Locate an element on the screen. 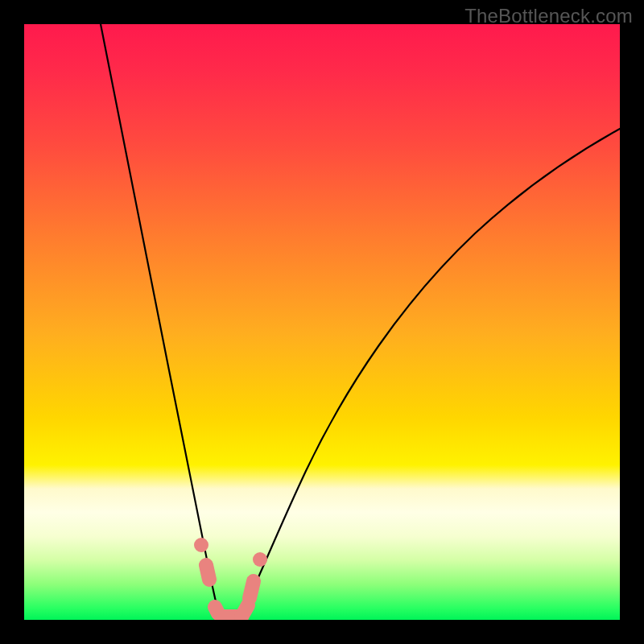  watermark-label: TheBottleneck.com is located at coordinates (549, 16).